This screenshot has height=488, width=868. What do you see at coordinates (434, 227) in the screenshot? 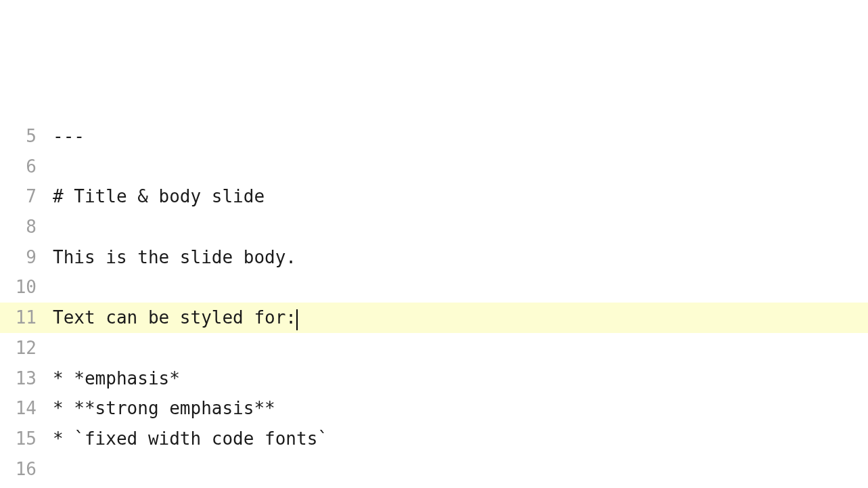
I see `editor-line: 8` at bounding box center [434, 227].